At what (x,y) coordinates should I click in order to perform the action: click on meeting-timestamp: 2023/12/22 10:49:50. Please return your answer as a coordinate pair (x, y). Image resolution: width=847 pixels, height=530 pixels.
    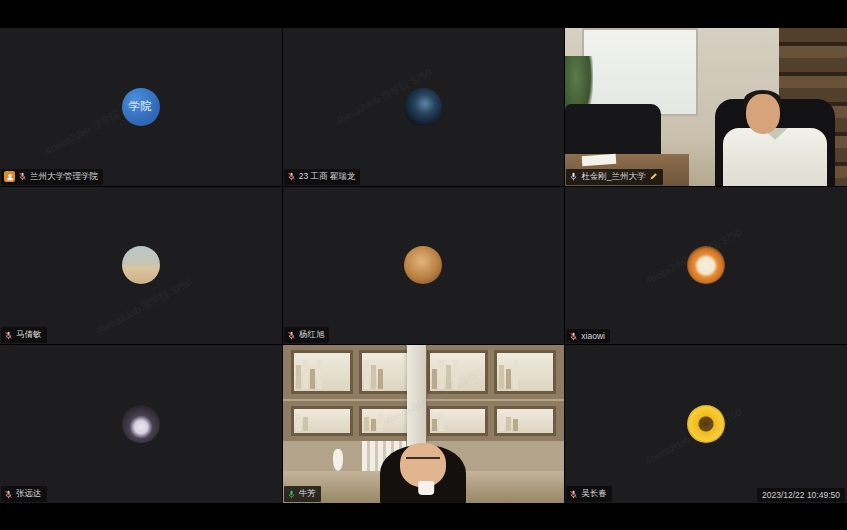
    Looking at the image, I should click on (801, 495).